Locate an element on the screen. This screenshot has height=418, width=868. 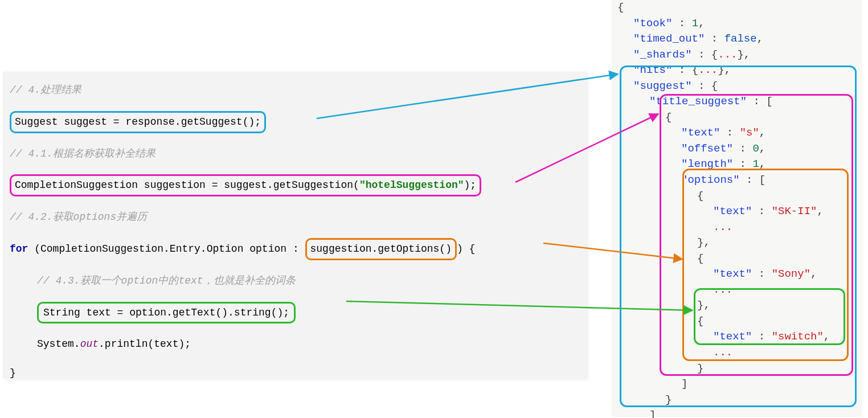
switch-value: "switch" is located at coordinates (797, 337).